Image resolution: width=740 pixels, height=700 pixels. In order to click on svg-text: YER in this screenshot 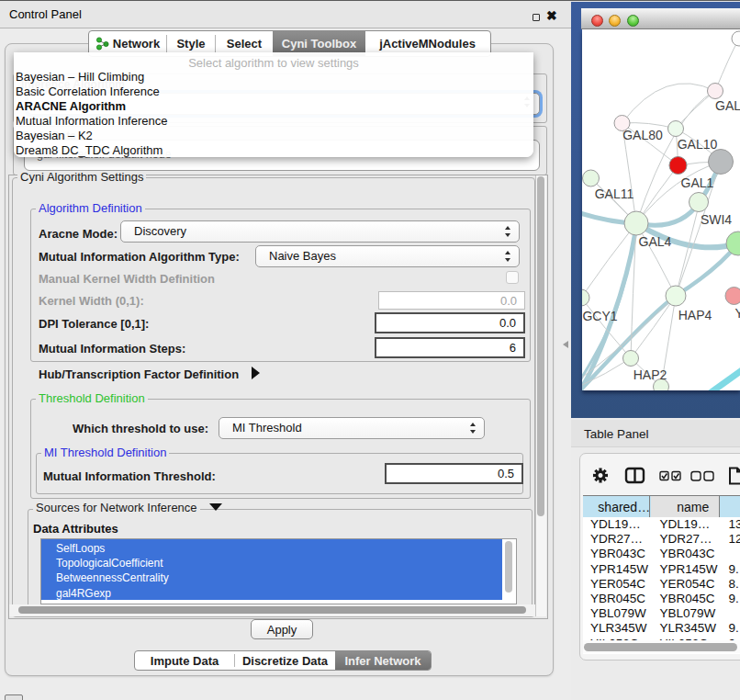, I will do `click(737, 312)`.